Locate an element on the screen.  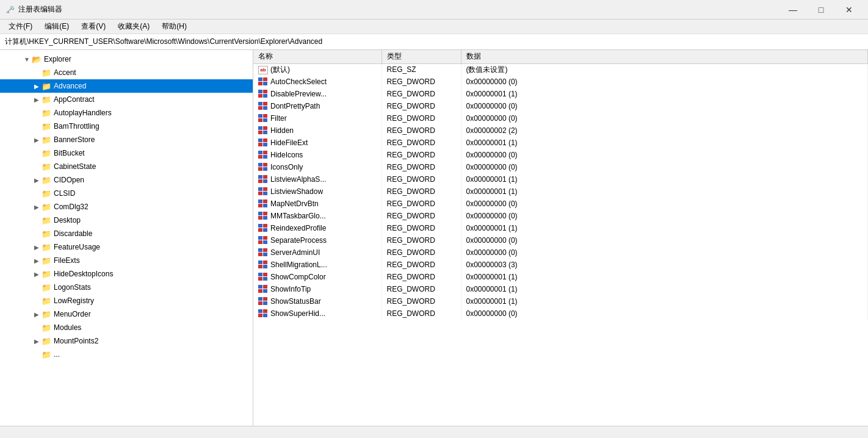
folder-icon-fileexts is located at coordinates (46, 260).